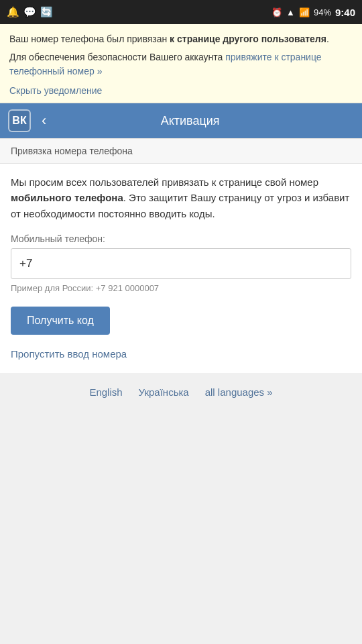 The width and height of the screenshot is (362, 644). What do you see at coordinates (60, 321) in the screenshot?
I see `get-code-button: Получить код` at bounding box center [60, 321].